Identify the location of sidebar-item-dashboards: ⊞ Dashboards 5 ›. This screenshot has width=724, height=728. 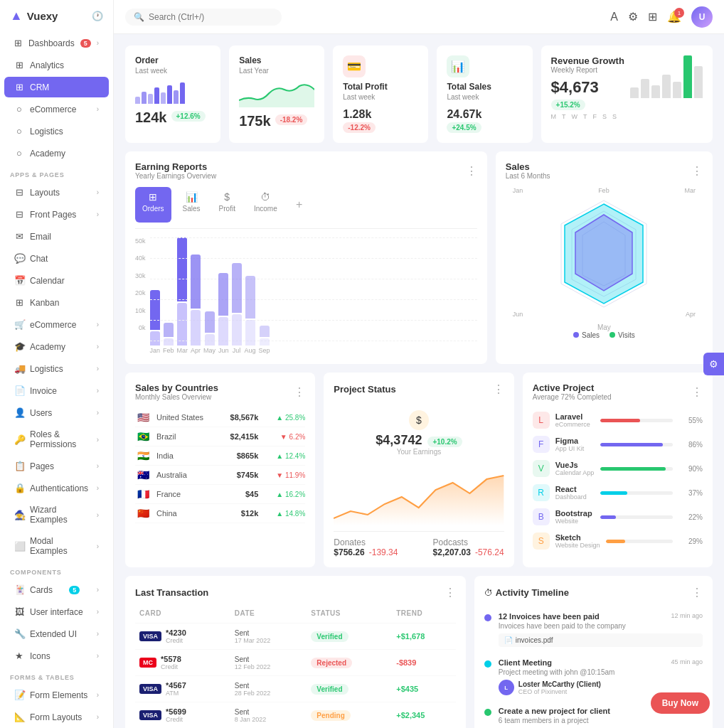
(57, 43).